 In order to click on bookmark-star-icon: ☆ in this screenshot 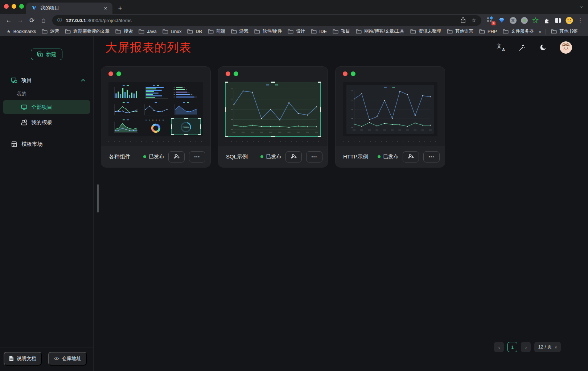, I will do `click(474, 20)`.